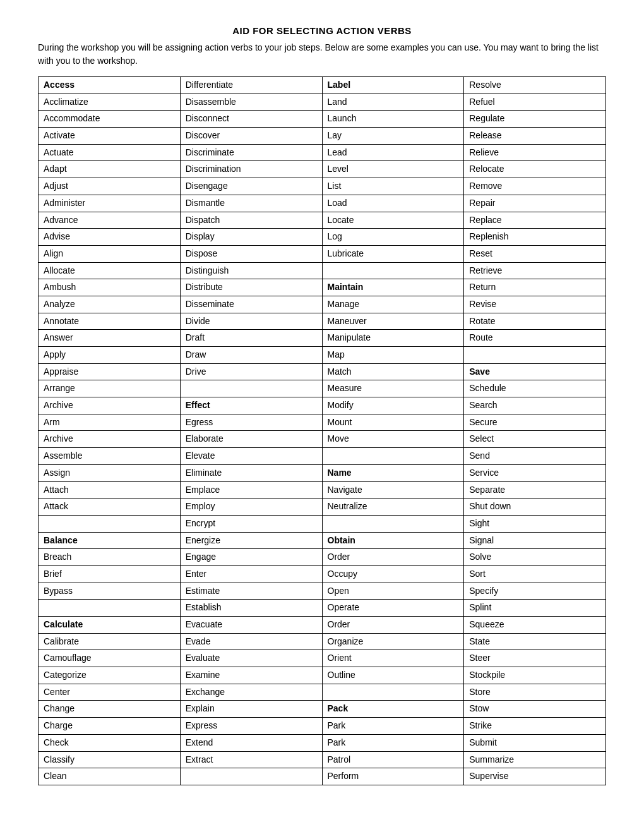 This screenshot has width=644, height=834. I want to click on table-cell: Drive, so click(251, 372).